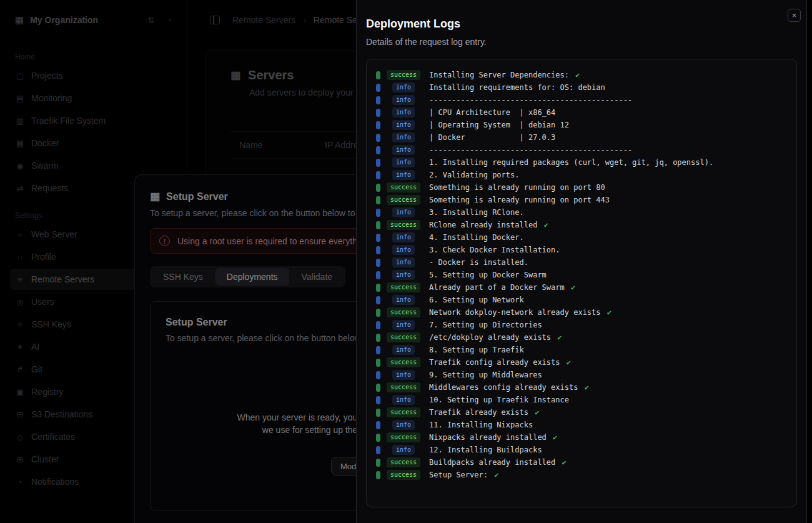 The height and width of the screenshot is (523, 812). Describe the element at coordinates (582, 125) in the screenshot. I see `log-row: info | Operating System | debian 12` at that location.